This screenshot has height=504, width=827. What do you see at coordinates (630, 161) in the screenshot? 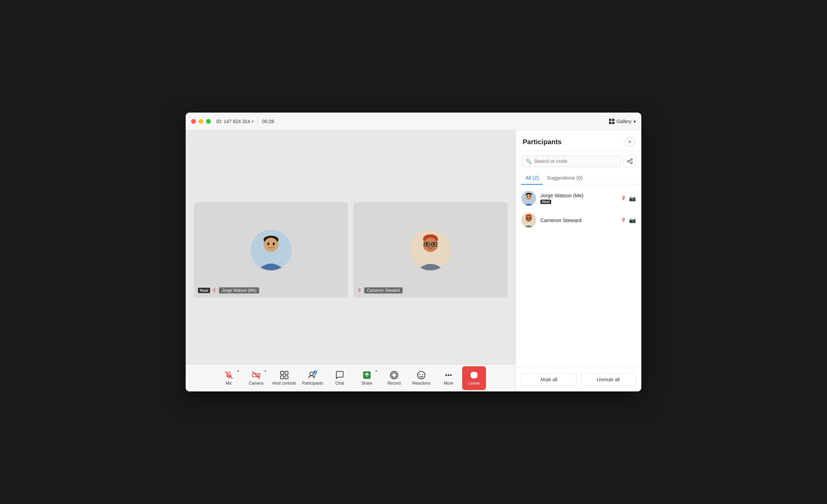
I see `invite-share-button` at bounding box center [630, 161].